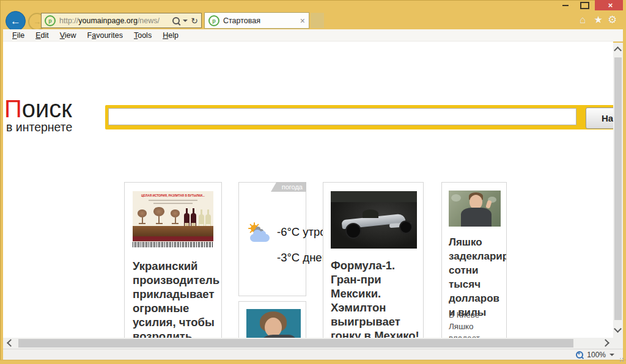 This screenshot has width=626, height=364. I want to click on zoom-magnifier-icon, so click(580, 355).